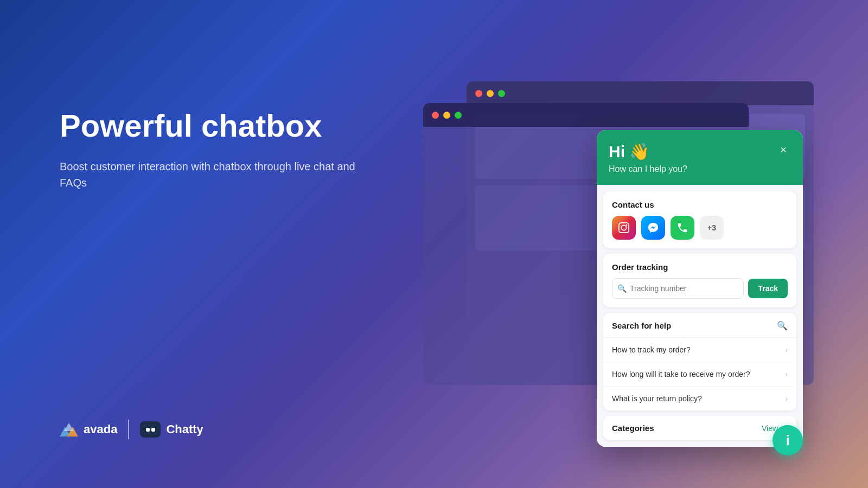 This screenshot has width=868, height=488. What do you see at coordinates (586, 115) in the screenshot?
I see `browser-main-titlebar` at bounding box center [586, 115].